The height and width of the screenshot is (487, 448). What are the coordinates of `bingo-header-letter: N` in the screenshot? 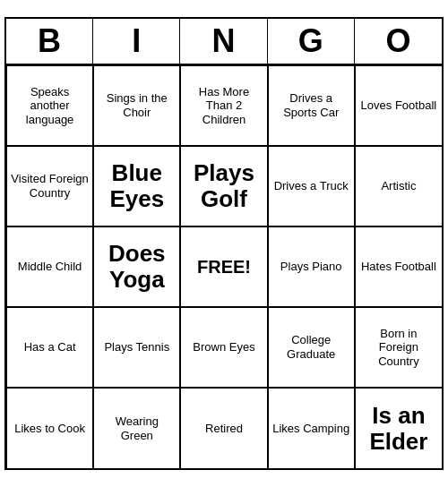 It's located at (224, 41).